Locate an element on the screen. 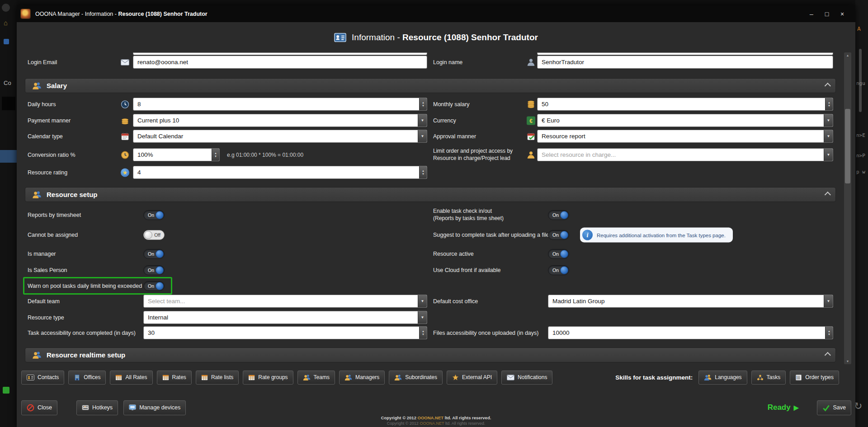 This screenshot has height=427, width=868. background-text-fragment: Co is located at coordinates (7, 83).